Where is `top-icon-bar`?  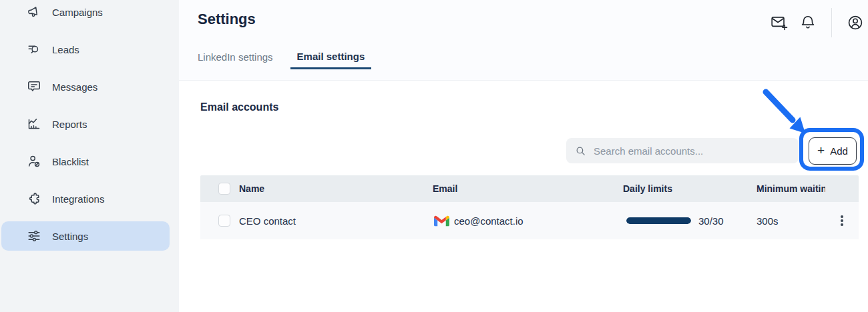 top-icon-bar is located at coordinates (817, 23).